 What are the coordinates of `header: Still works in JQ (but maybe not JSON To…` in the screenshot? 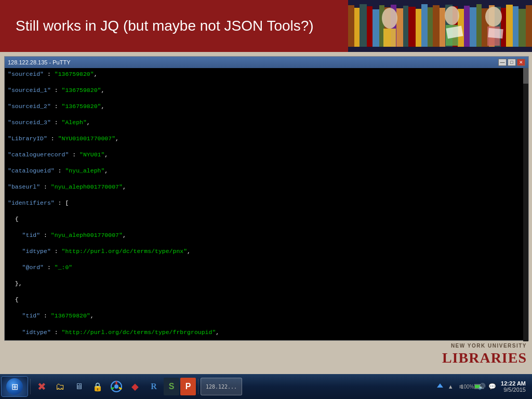 It's located at (266, 26).